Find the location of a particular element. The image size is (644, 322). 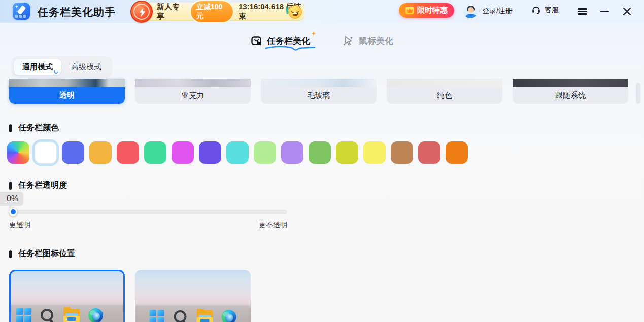

mouse-beautify-icon is located at coordinates (348, 41).